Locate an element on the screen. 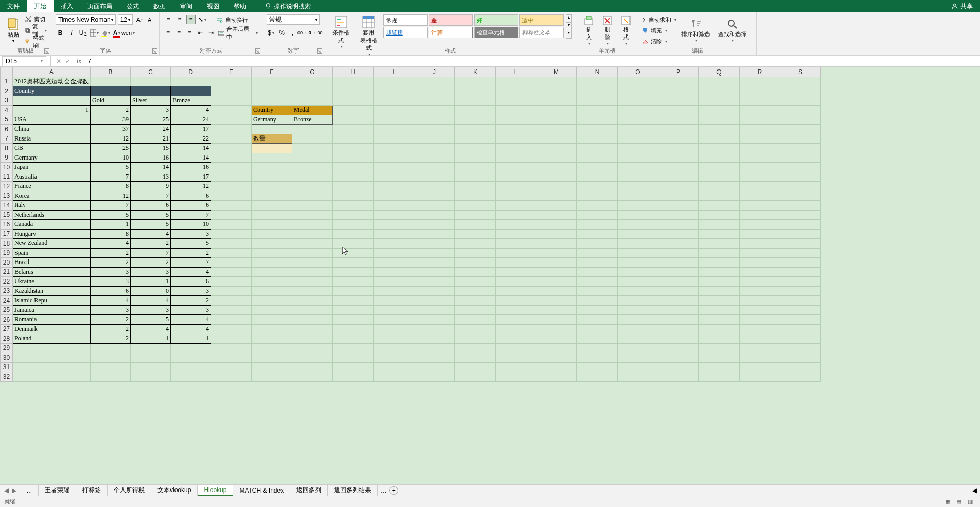  cell-I20 is located at coordinates (394, 263).